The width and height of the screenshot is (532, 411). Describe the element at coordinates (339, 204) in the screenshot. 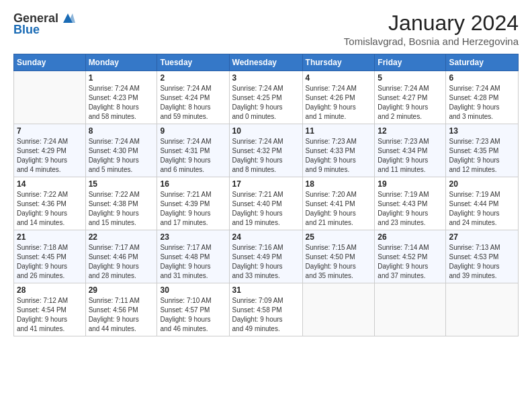

I see `calendar-cell: 18Sunrise: 7:20 AM Sunset: 4:41 PM Dayli…` at that location.